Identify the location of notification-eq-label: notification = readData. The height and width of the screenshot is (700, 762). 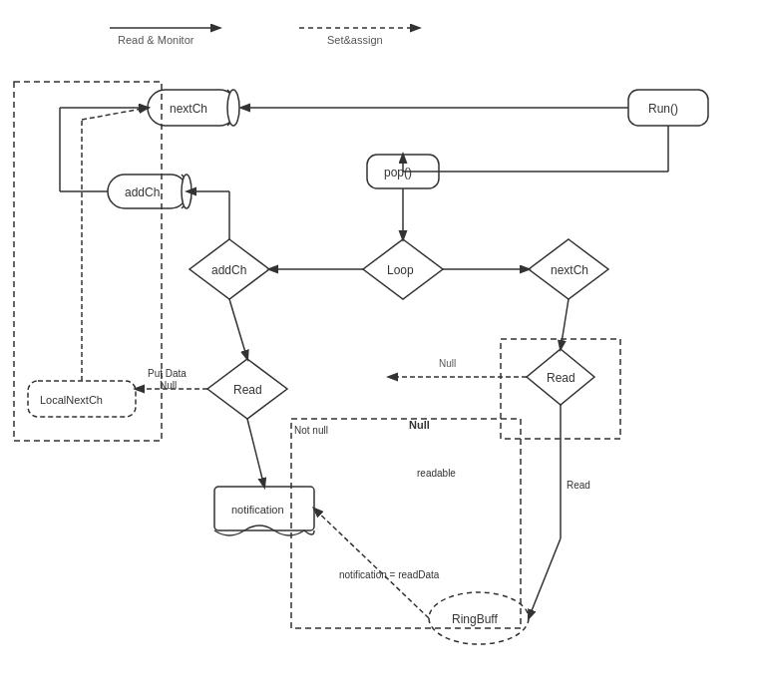
(389, 574).